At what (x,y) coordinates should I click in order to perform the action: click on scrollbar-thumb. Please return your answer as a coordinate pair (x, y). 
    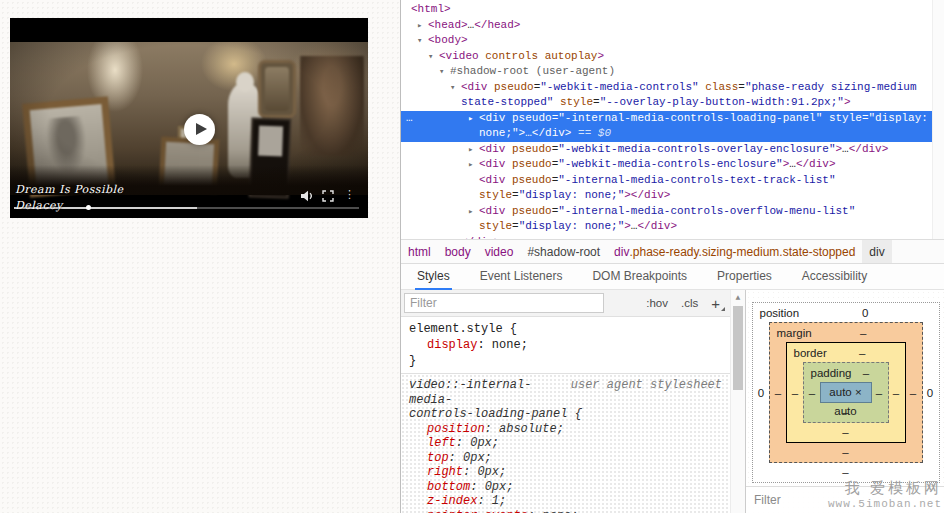
    Looking at the image, I should click on (738, 348).